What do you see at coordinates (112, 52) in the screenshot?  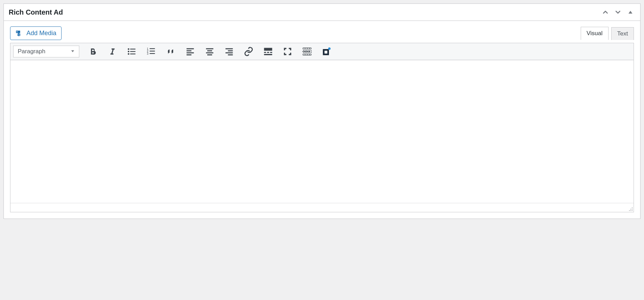 I see `italic-button` at bounding box center [112, 52].